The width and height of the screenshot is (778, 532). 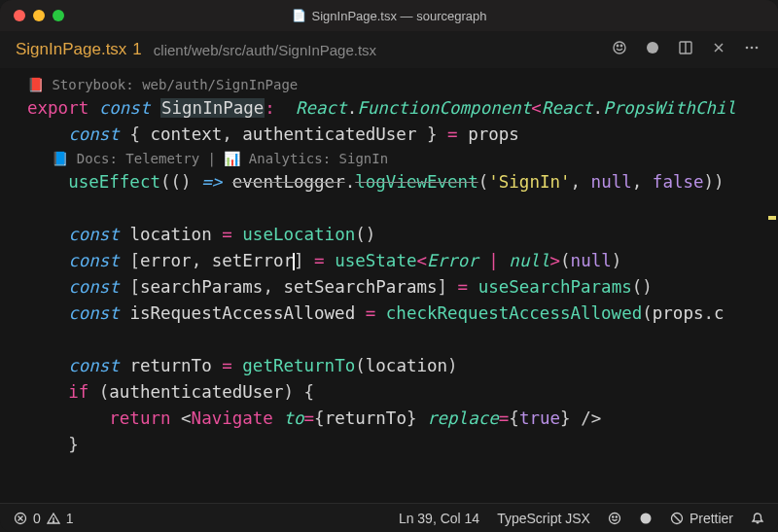 What do you see at coordinates (39, 16) in the screenshot?
I see `minimize-window-button` at bounding box center [39, 16].